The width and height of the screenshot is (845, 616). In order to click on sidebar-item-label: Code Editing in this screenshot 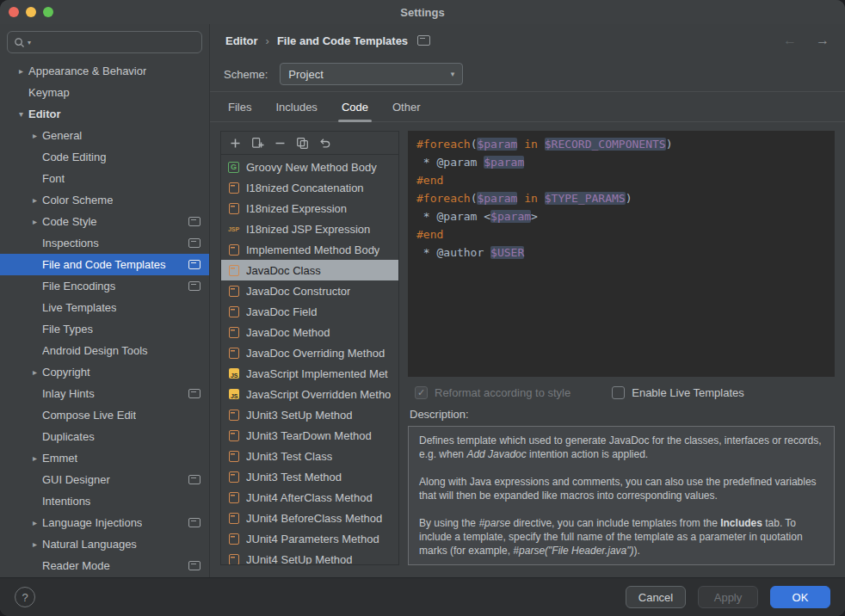, I will do `click(74, 157)`.